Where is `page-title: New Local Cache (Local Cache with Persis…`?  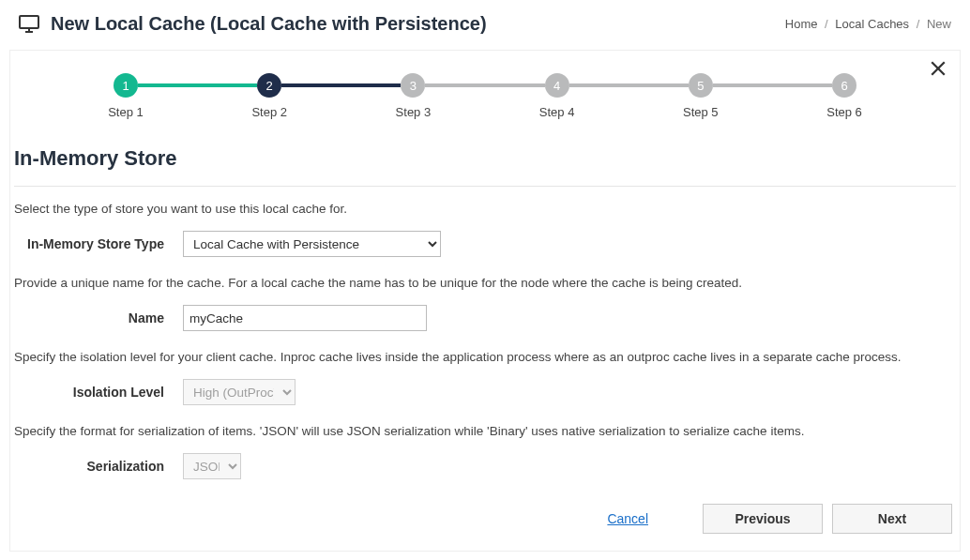 page-title: New Local Cache (Local Cache with Persis… is located at coordinates (418, 24).